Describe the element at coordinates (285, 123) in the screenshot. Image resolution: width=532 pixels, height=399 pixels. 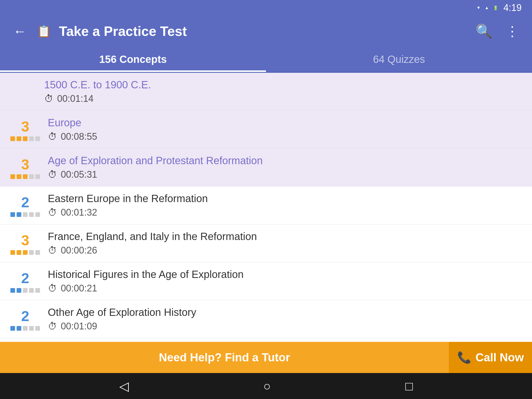
I see `item-title: Europe` at that location.